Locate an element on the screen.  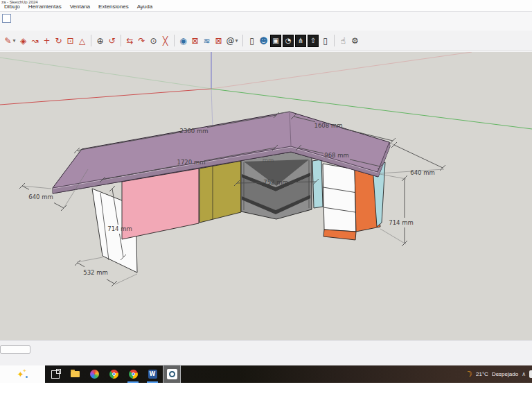
menu-ayuda: Ayuda is located at coordinates (145, 7).